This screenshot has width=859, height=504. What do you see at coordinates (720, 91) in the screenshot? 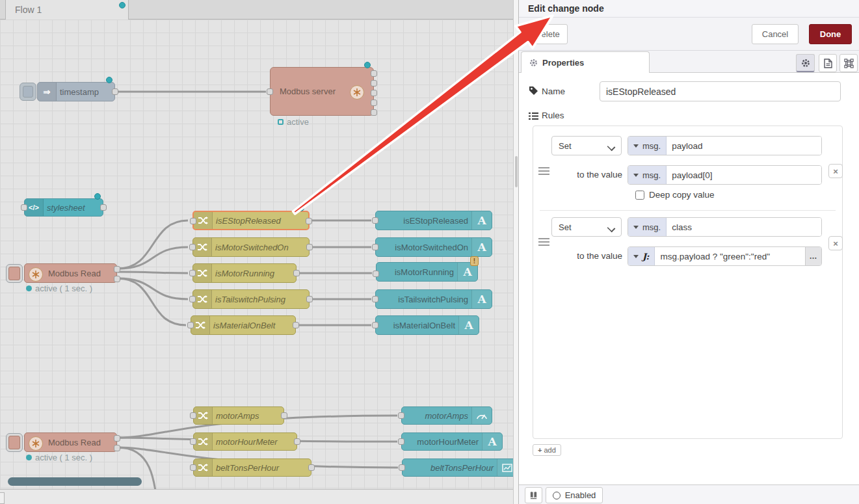
I see `name-input` at bounding box center [720, 91].